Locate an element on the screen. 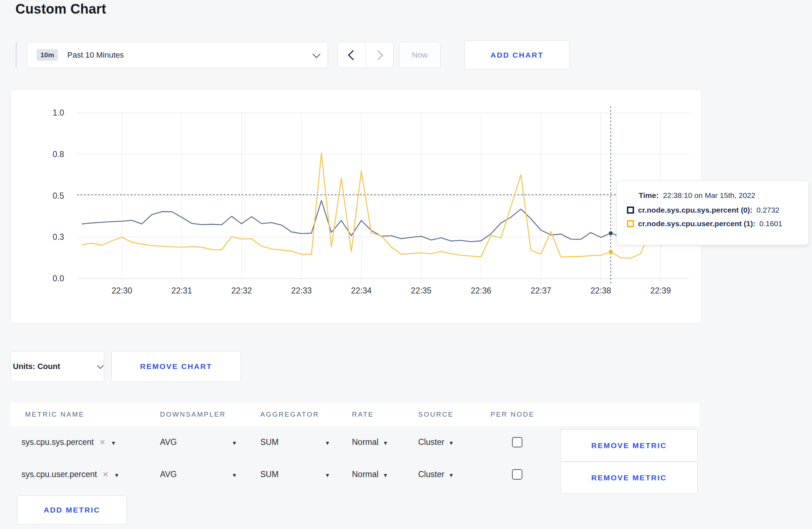 This screenshot has width=812, height=529. chart-tooltip: Time: 22:38:10 on Mar 15th, 2022 cr.node… is located at coordinates (712, 213).